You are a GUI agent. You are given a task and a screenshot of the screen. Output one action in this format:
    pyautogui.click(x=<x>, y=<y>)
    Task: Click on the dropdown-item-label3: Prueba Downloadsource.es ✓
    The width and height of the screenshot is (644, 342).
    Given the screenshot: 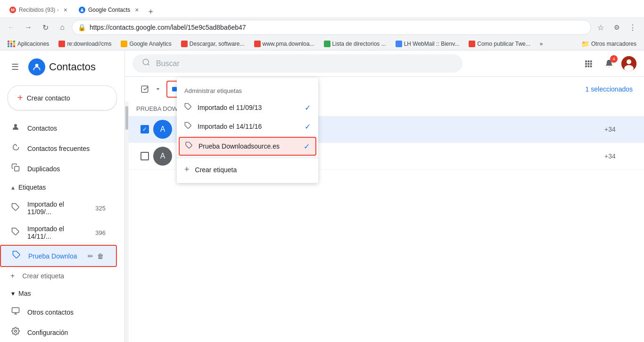 What is the action you would take?
    pyautogui.click(x=248, y=146)
    